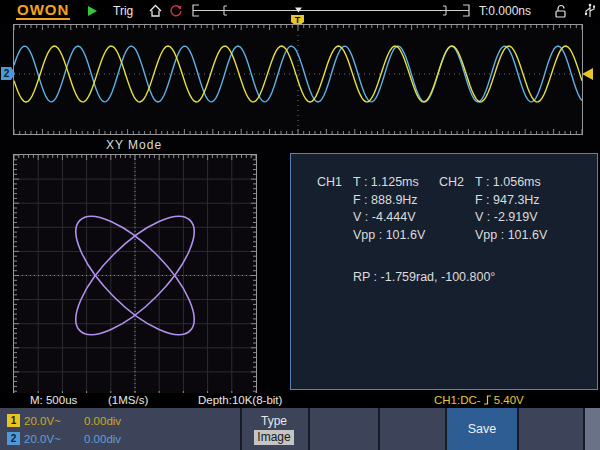  Describe the element at coordinates (240, 400) in the screenshot. I see `memory-depth-readout: Depth:10K(8-bit)` at that location.